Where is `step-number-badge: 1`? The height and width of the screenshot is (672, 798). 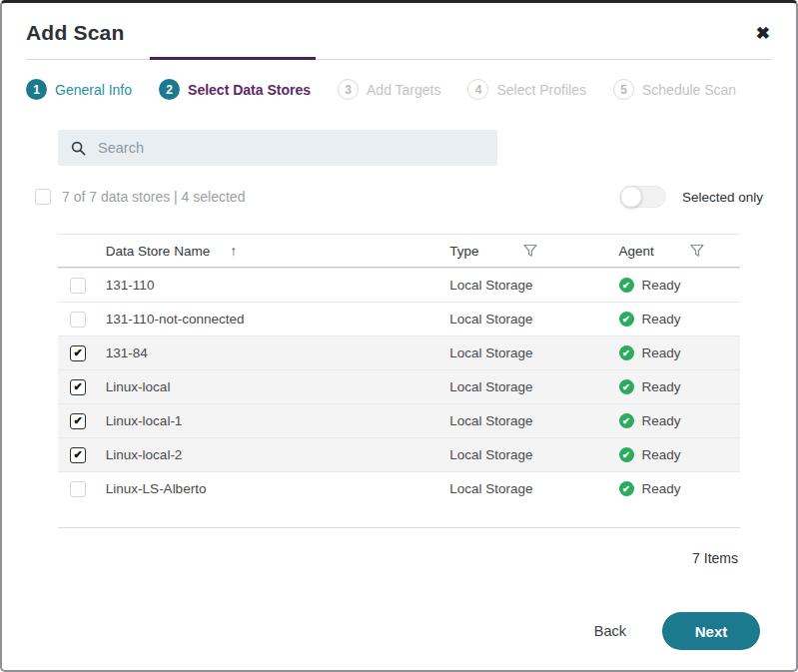
step-number-badge: 1 is located at coordinates (36, 90).